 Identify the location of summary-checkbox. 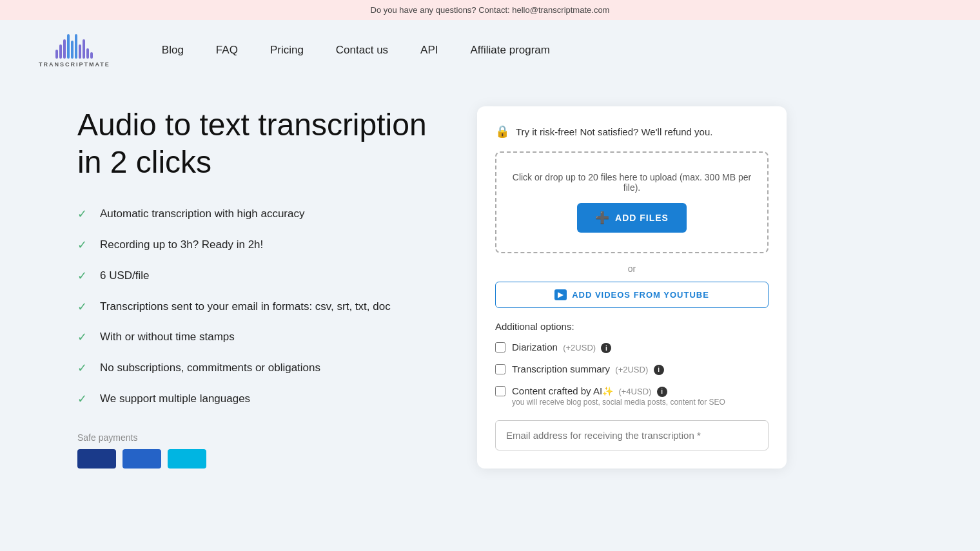
(500, 369).